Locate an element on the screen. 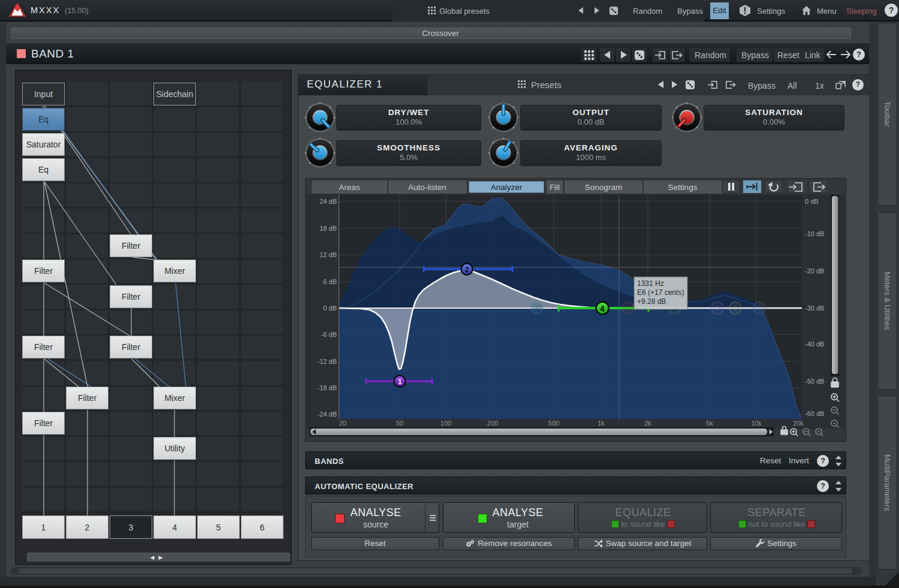 The height and width of the screenshot is (588, 899). svg-text: 1331 Hz is located at coordinates (651, 284).